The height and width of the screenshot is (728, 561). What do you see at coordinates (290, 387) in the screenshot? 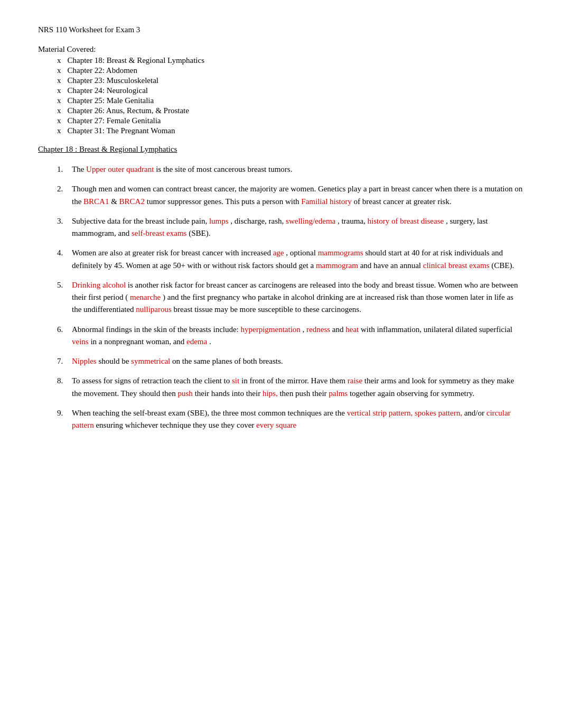
I see `list-item: 8.To assess for signs of retraction teac…` at bounding box center [290, 387].